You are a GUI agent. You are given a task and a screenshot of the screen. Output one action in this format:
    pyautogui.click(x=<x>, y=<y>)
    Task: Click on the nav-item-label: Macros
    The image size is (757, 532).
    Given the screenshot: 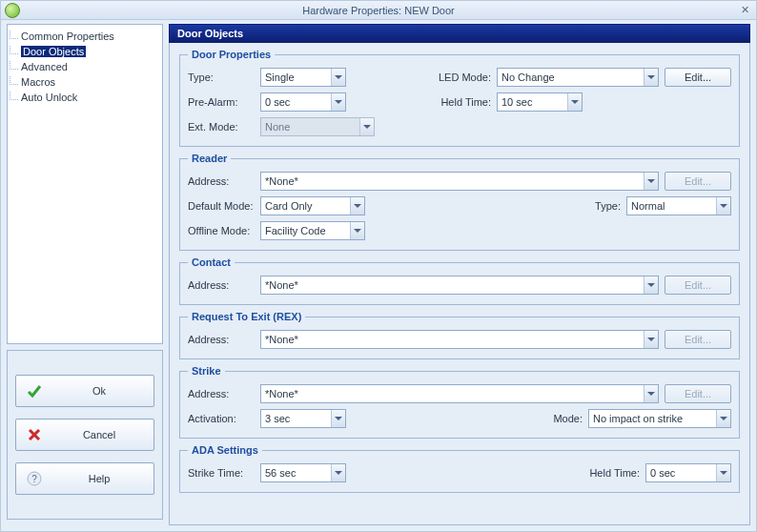 What is the action you would take?
    pyautogui.click(x=38, y=82)
    